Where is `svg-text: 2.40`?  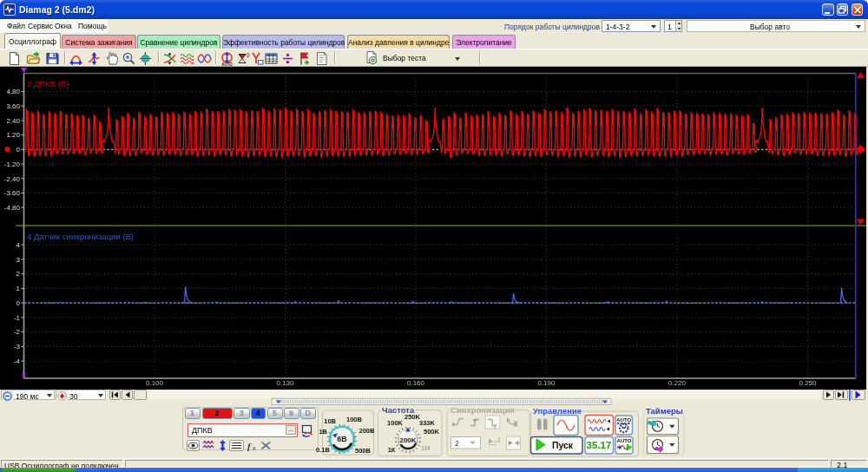
svg-text: 2.40 is located at coordinates (13, 120).